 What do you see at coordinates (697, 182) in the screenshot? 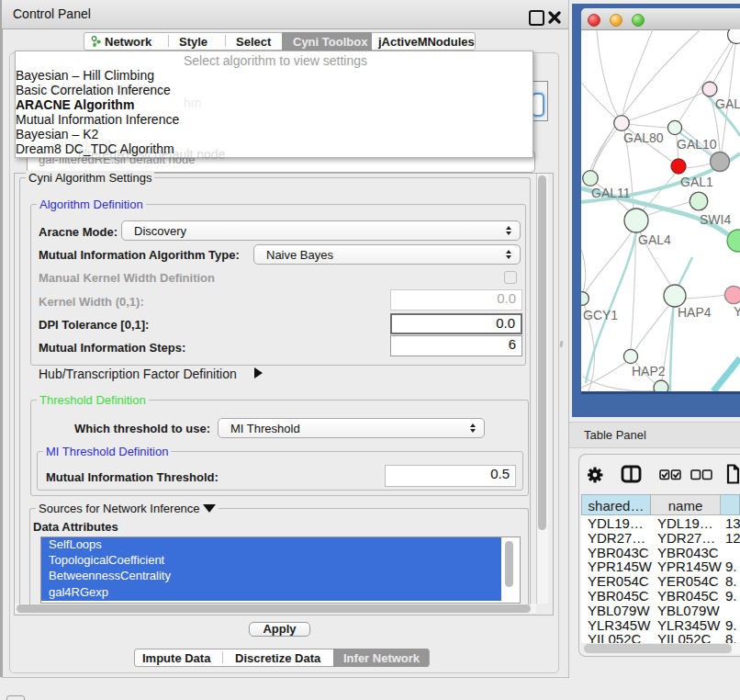
I see `svg-text: GAL1` at bounding box center [697, 182].